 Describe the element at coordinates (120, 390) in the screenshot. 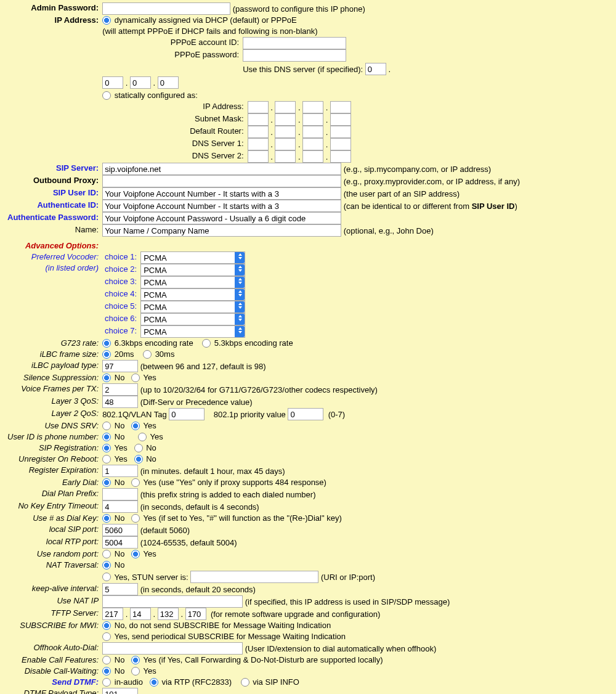

I see `vftx-input` at that location.